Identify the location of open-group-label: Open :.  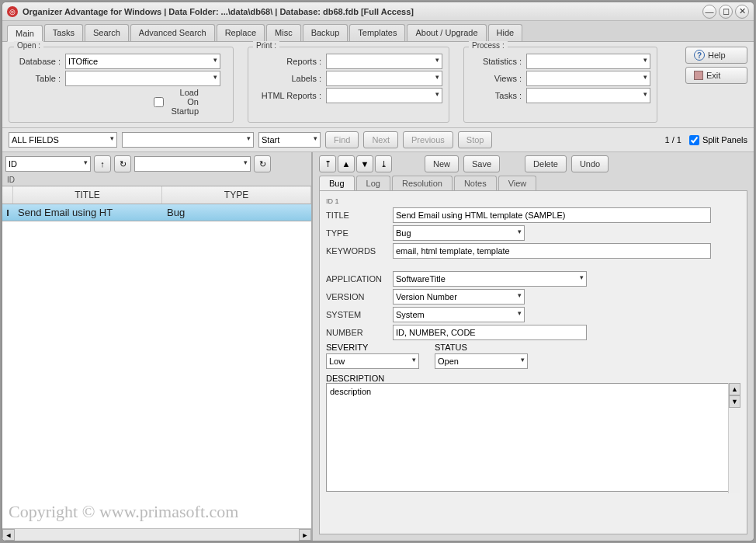
(29, 45).